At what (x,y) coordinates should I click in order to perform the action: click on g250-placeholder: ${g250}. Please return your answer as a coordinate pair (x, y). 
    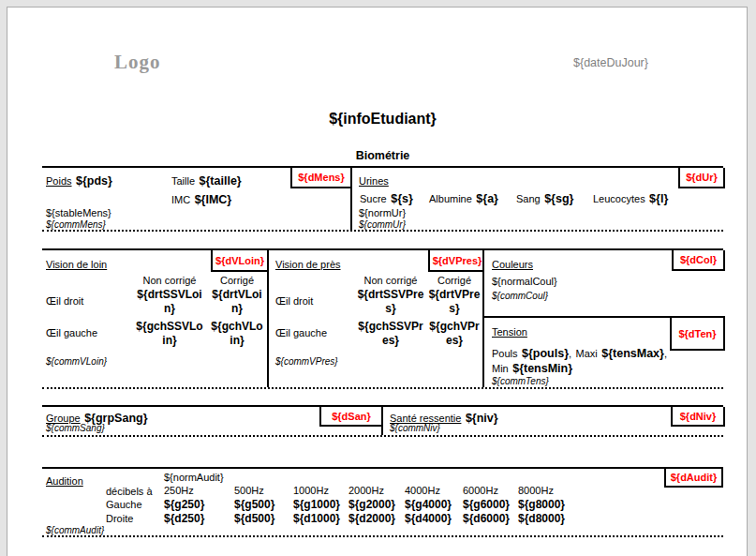
    Looking at the image, I should click on (184, 504).